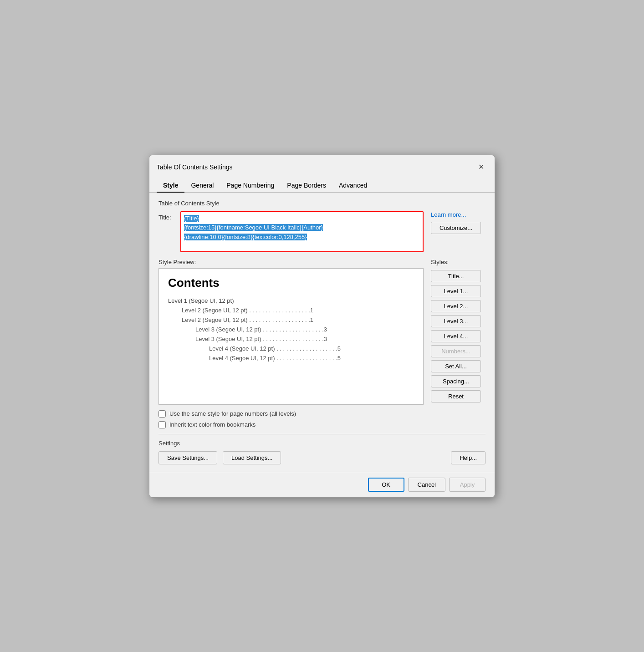  What do you see at coordinates (456, 351) in the screenshot?
I see `style-btn-numbers: Numbers...` at bounding box center [456, 351].